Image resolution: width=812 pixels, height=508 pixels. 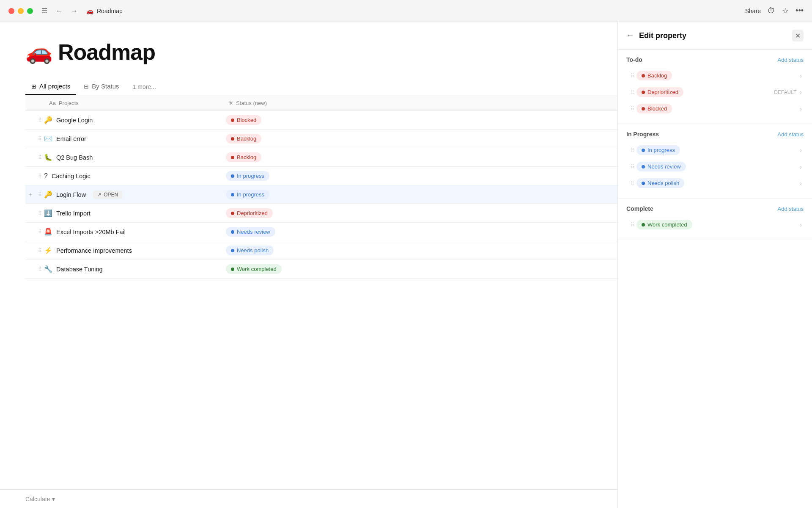 I want to click on panel-section-complete-header: Complete Add status, so click(x=715, y=209).